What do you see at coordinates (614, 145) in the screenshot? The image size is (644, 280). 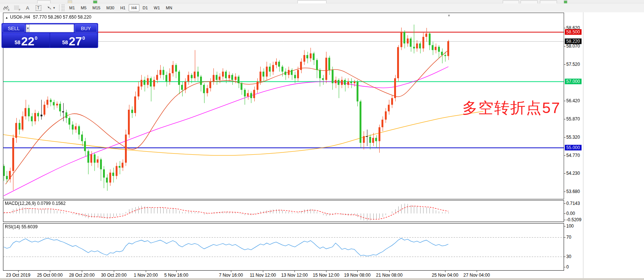 I see `empty-client-area` at bounding box center [614, 145].